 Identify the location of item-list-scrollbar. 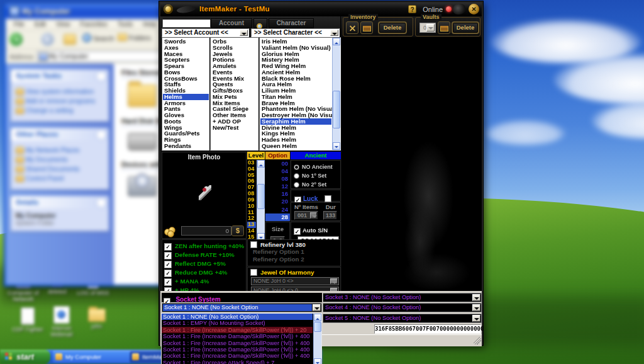
(336, 94).